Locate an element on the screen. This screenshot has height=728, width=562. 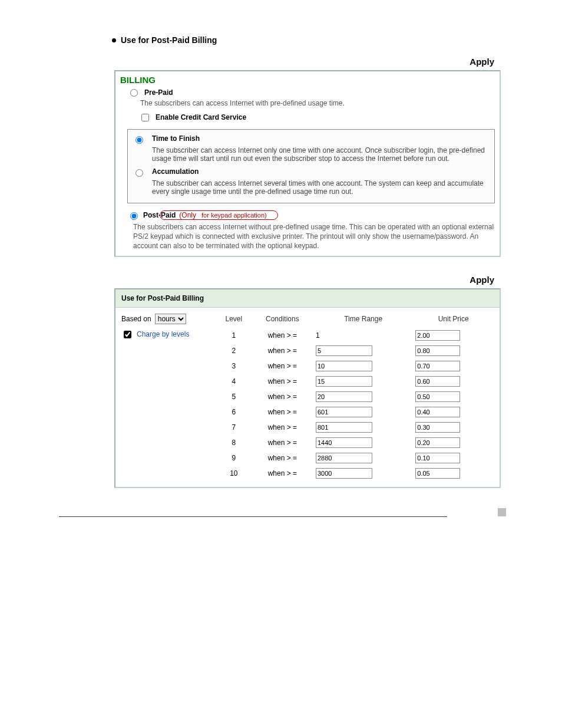
level-cell: 3 is located at coordinates (234, 366).